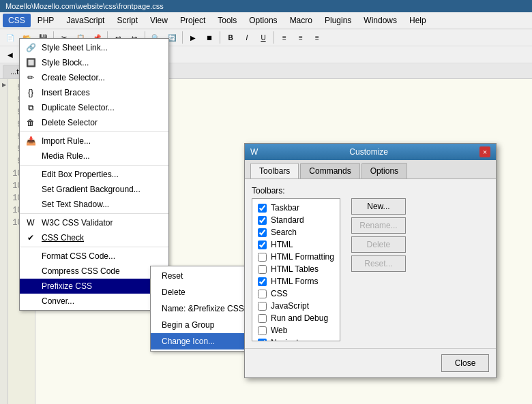 This screenshot has height=404, width=532. What do you see at coordinates (46, 20) in the screenshot?
I see `menu-php: PHP` at bounding box center [46, 20].